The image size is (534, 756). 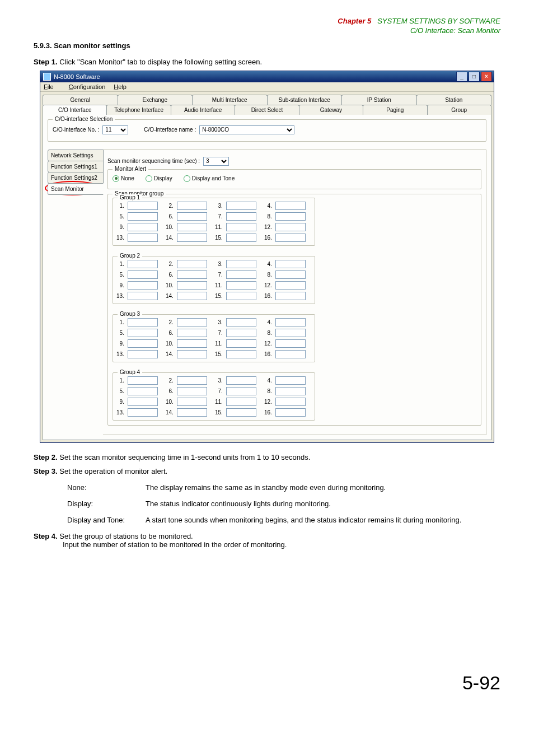 What do you see at coordinates (46, 536) in the screenshot?
I see `step-4-label: Step 4.` at bounding box center [46, 536].